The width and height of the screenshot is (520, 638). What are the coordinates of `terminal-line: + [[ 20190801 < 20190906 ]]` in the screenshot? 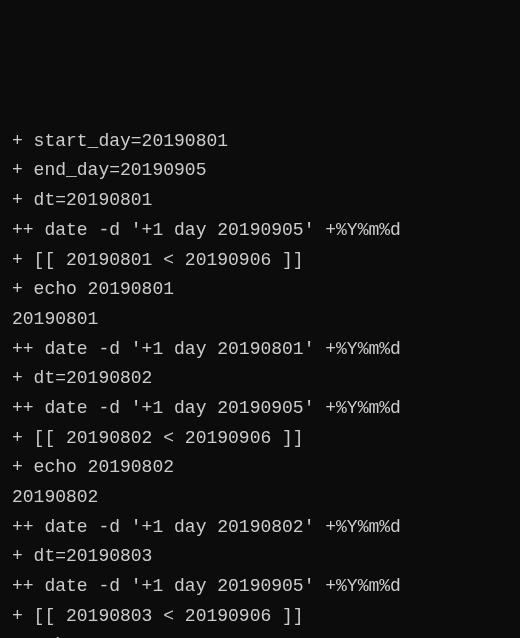 It's located at (260, 261).